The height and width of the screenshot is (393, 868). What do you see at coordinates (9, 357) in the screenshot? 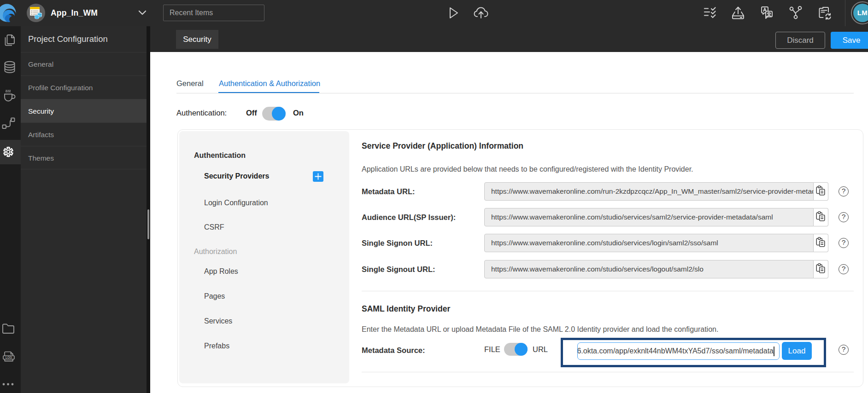
I see `svg-text: LOG` at bounding box center [9, 357].